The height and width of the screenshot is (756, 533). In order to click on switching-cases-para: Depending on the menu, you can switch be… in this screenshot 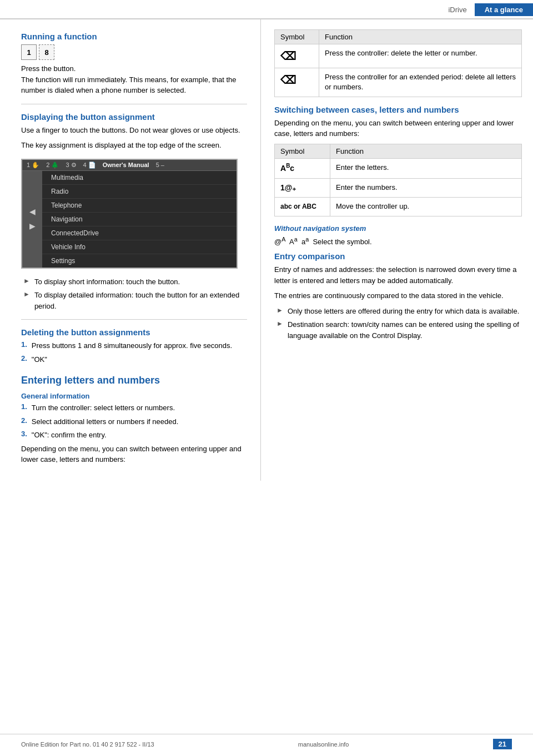, I will do `click(398, 129)`.